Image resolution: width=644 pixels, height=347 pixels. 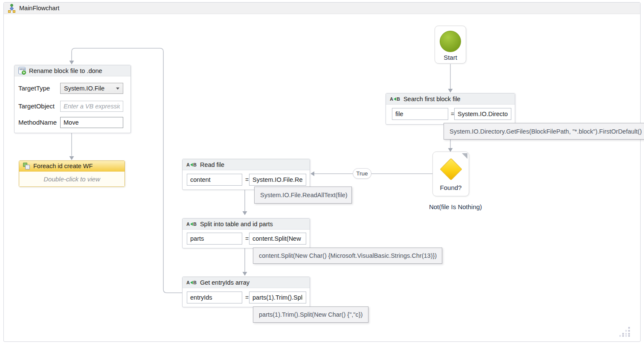 What do you see at coordinates (73, 99) in the screenshot?
I see `invoke-method-node-rename: 1010 Rename block file to .done TargetTy…` at bounding box center [73, 99].